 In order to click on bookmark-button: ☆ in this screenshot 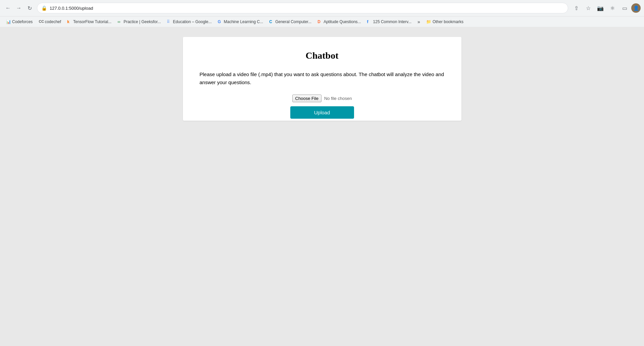, I will do `click(588, 8)`.